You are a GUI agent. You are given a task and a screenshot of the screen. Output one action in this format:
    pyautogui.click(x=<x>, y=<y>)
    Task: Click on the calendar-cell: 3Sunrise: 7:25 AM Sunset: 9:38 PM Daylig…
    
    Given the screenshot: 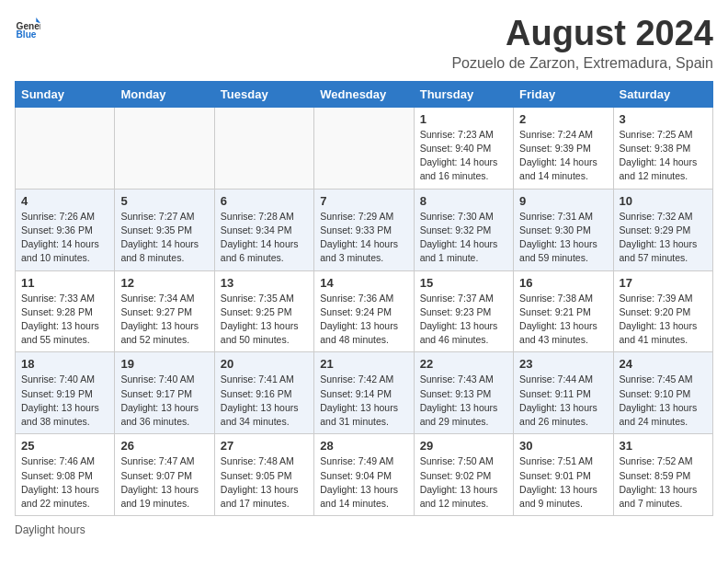 What is the action you would take?
    pyautogui.click(x=663, y=147)
    